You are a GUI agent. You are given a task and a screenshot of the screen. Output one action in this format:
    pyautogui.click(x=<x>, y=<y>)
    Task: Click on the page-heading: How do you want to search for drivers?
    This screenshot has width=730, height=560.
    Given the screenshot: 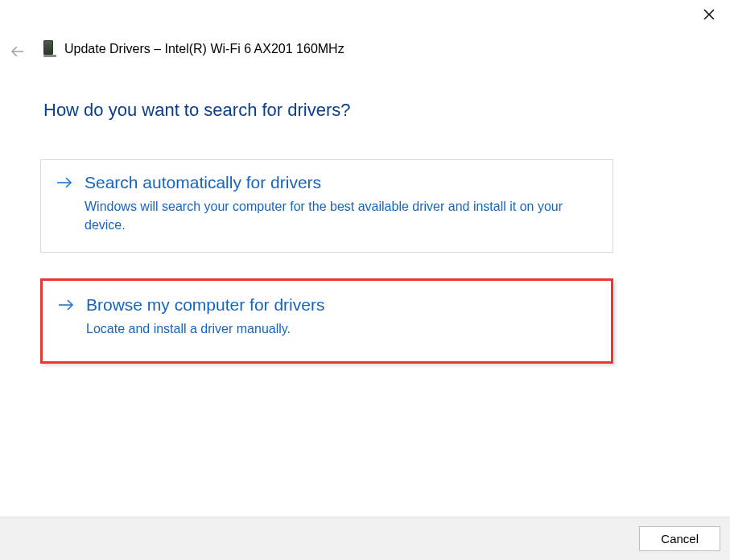 What is the action you would take?
    pyautogui.click(x=197, y=110)
    